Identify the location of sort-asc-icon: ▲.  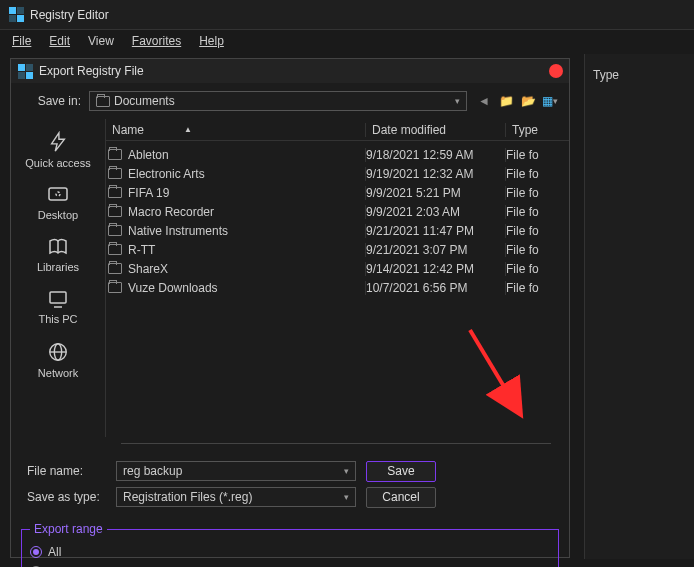
(188, 130).